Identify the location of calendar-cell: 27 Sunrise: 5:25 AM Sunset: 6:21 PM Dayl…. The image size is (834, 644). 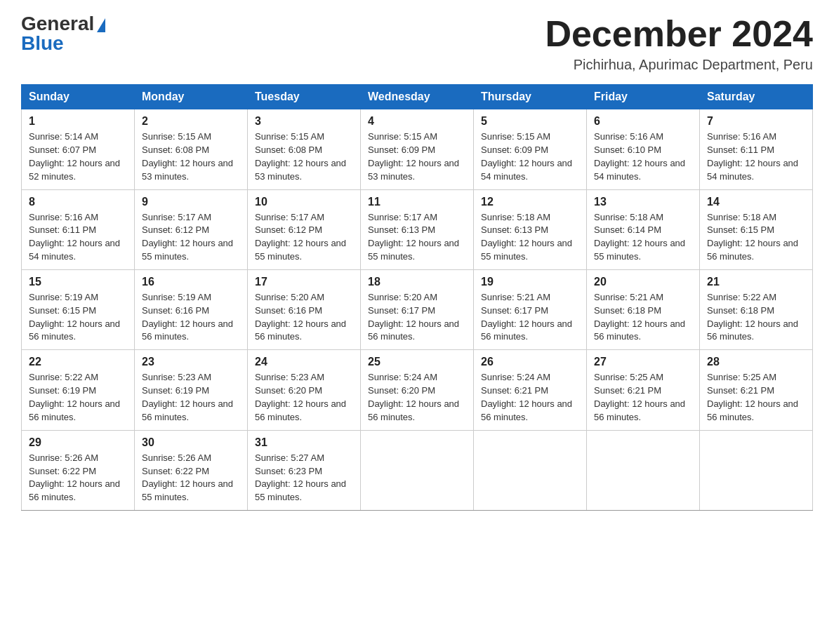
(643, 390).